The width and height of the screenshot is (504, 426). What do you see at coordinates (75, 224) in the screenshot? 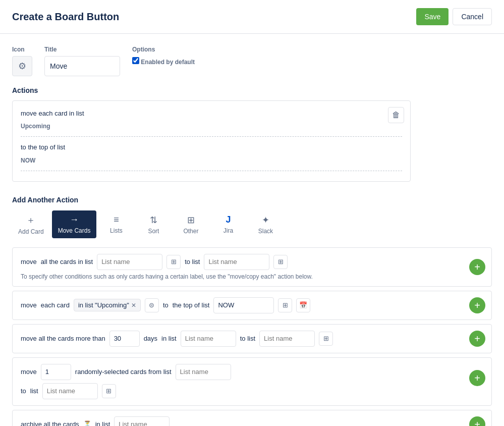
I see `tab-move-cards: → Move Cards` at bounding box center [75, 224].